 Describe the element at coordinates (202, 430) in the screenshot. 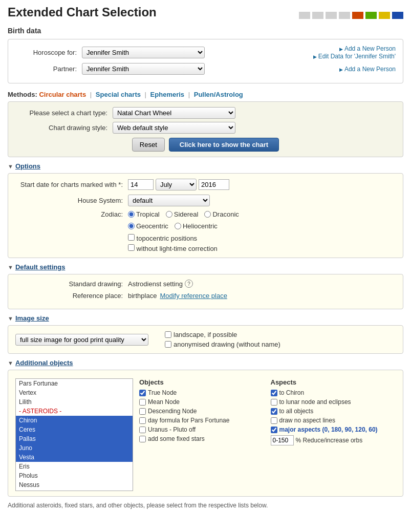

I see `uranus-pluto-label: Uranus - Pluto off` at that location.